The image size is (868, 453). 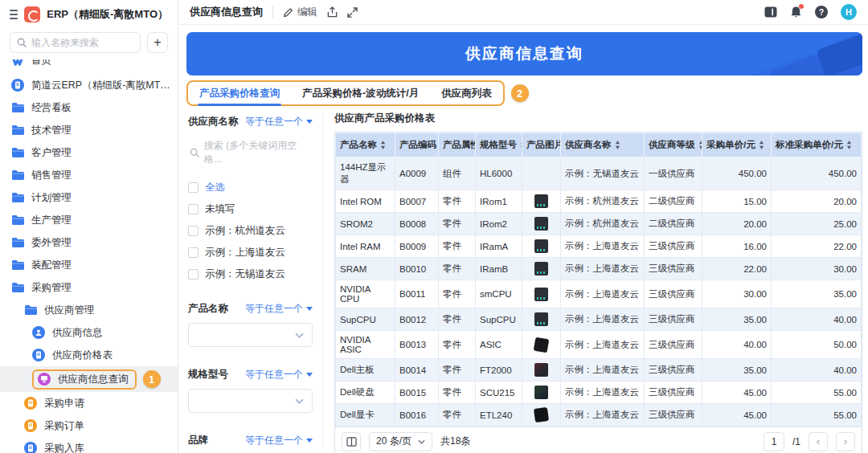 I want to click on cell-product-code: B0007, so click(x=417, y=202).